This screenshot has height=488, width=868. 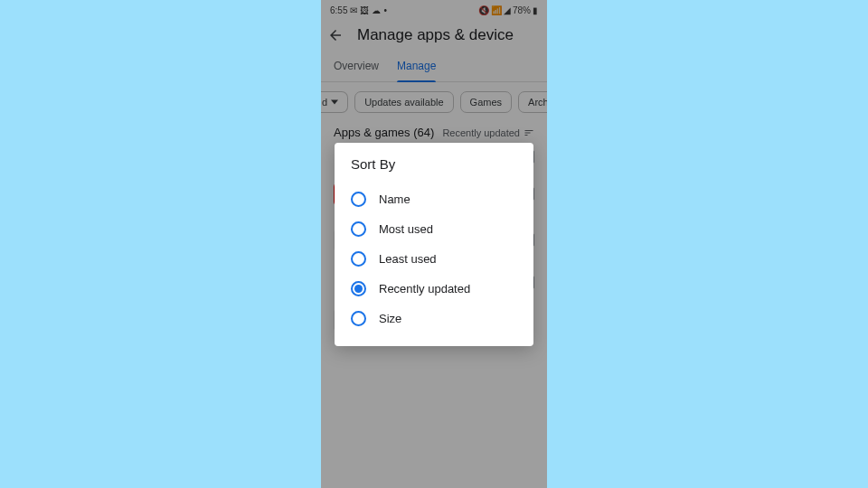 What do you see at coordinates (434, 244) in the screenshot?
I see `sort-by-dialog: Sort By Name Most used Least used Recent…` at bounding box center [434, 244].